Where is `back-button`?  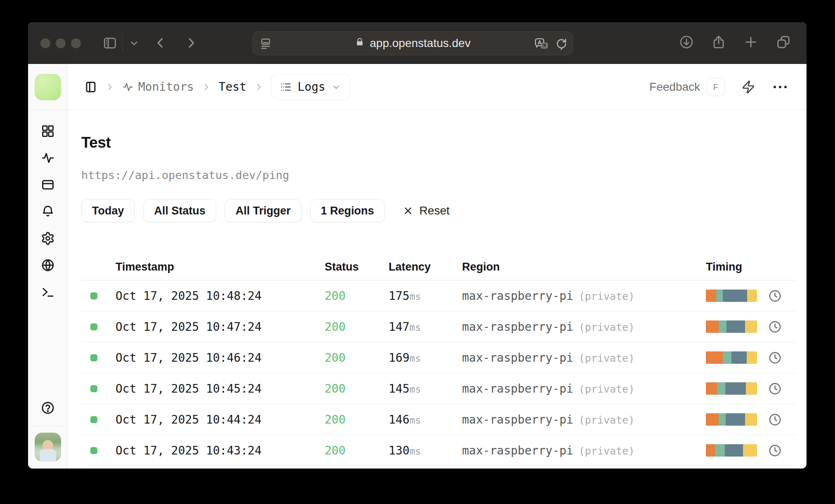
back-button is located at coordinates (160, 43).